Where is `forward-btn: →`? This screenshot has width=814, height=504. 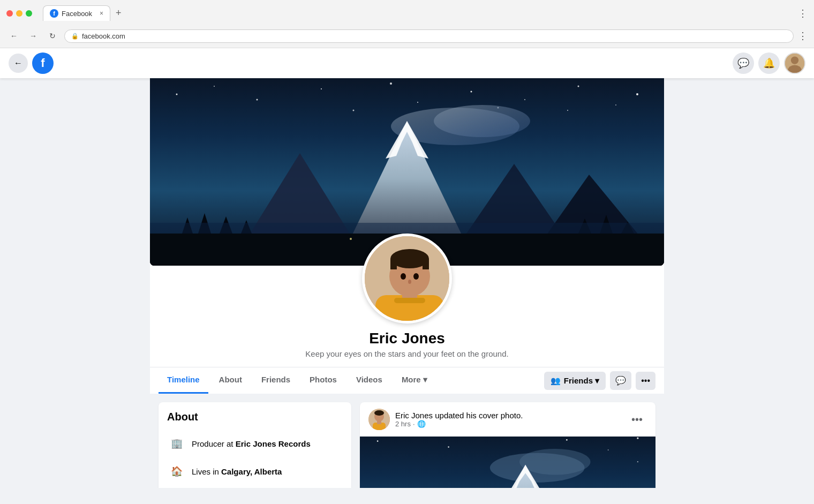
forward-btn: → is located at coordinates (33, 36).